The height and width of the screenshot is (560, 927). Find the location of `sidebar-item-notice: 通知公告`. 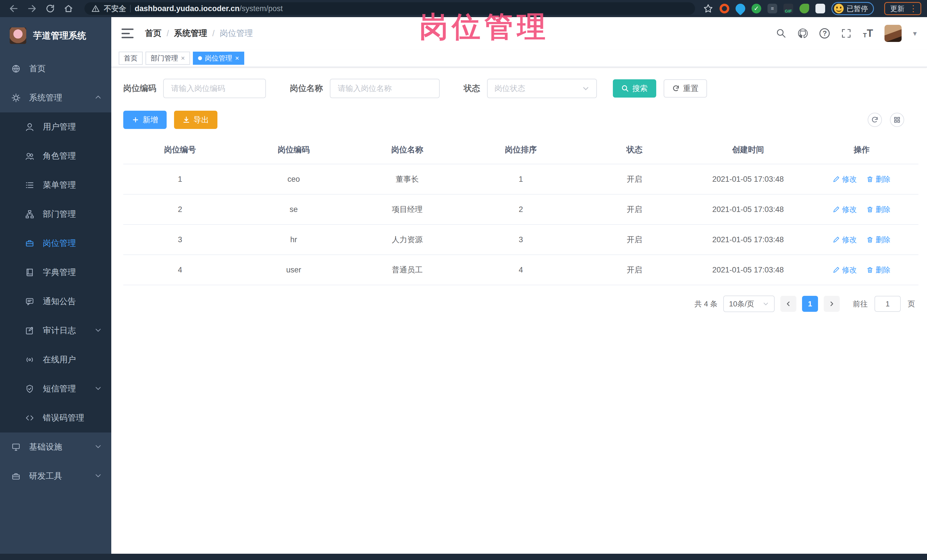

sidebar-item-notice: 通知公告 is located at coordinates (56, 302).